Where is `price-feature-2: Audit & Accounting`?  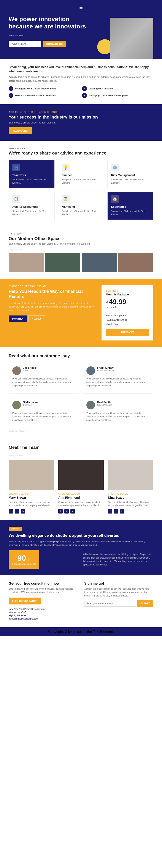
price-feature-2: Audit & Accounting is located at coordinates (128, 320).